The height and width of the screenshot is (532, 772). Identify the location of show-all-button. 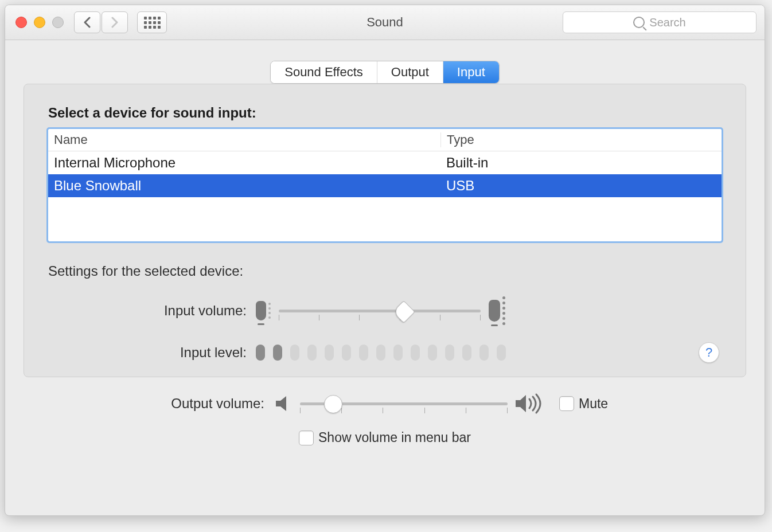
(152, 22).